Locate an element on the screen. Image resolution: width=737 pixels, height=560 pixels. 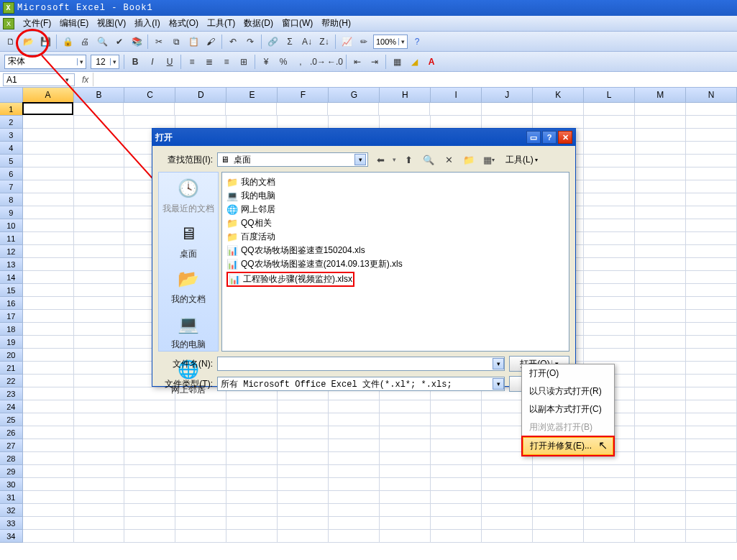
row-header: 6 is located at coordinates (12, 174).